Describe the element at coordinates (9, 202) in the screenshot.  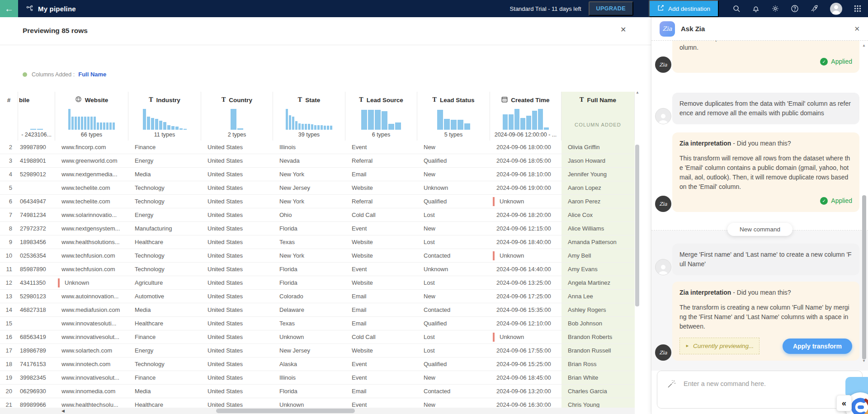
I see `cell-num: 6` at that location.